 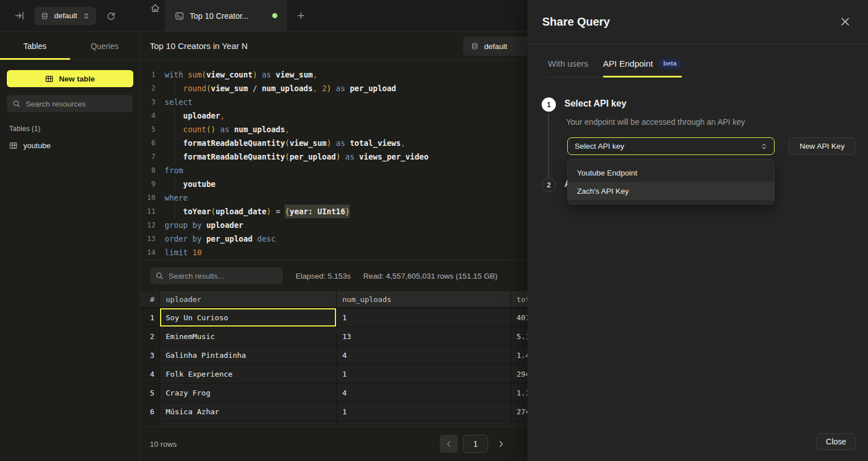 I want to click on home-icon, so click(x=155, y=8).